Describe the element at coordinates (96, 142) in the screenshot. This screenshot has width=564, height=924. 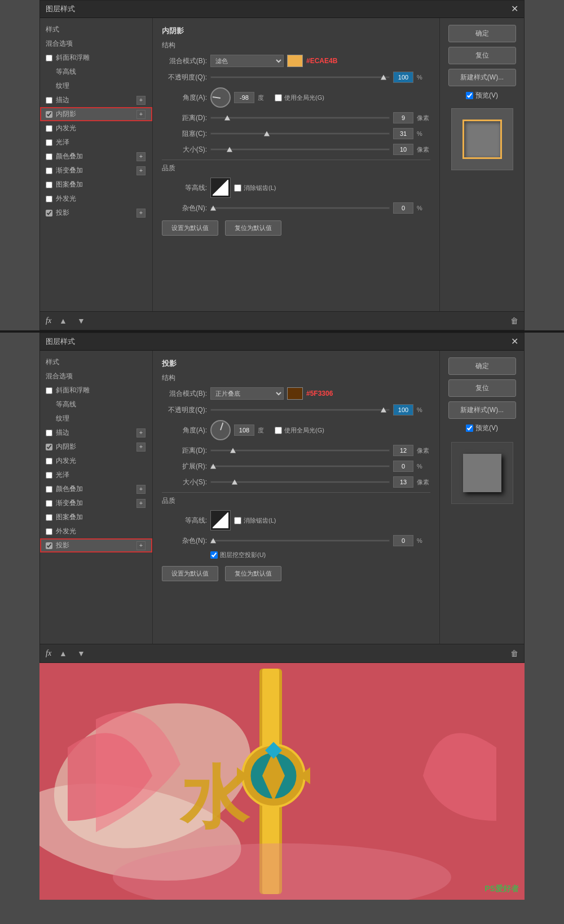
I see `sidebar1-satin: 光泽` at that location.